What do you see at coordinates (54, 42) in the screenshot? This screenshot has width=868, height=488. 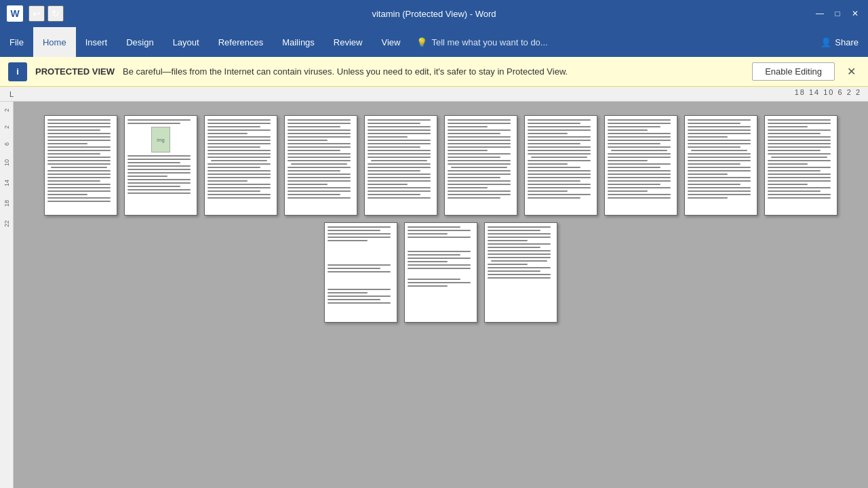 I see `tab-home: Home` at bounding box center [54, 42].